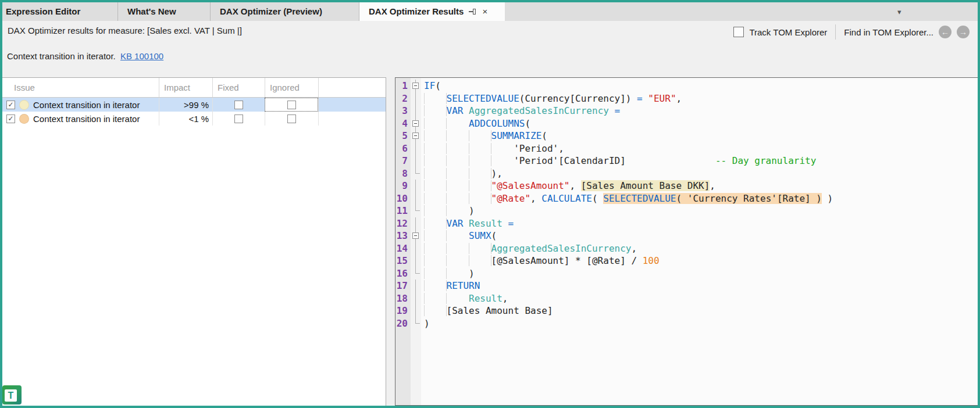 The width and height of the screenshot is (980, 408). What do you see at coordinates (62, 56) in the screenshot?
I see `issue-summary-text: Context transition in iterator.` at bounding box center [62, 56].